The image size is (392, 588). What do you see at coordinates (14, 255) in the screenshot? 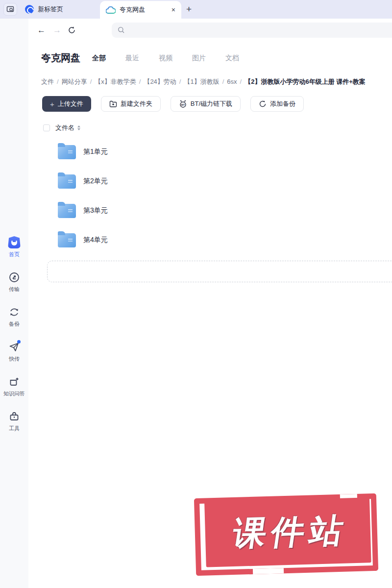
I see `sidebar-item-label: 首页` at bounding box center [14, 255].